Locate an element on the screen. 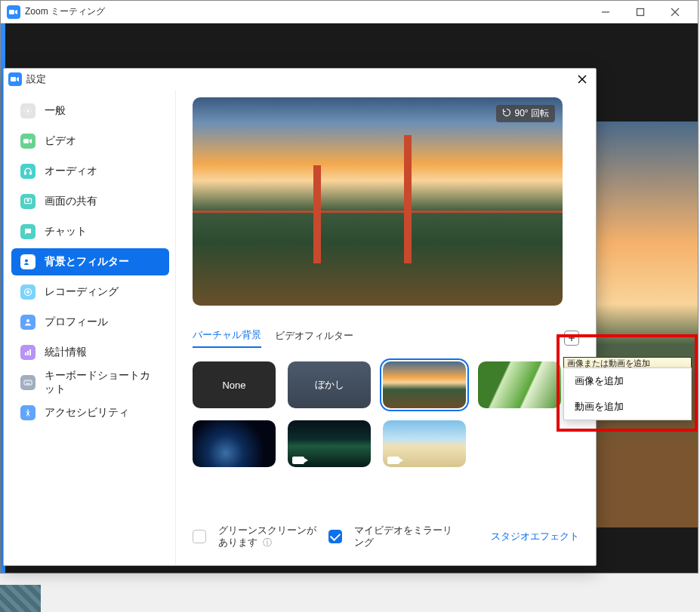 The width and height of the screenshot is (700, 612). rotate-label: 90° 回転 is located at coordinates (532, 113).